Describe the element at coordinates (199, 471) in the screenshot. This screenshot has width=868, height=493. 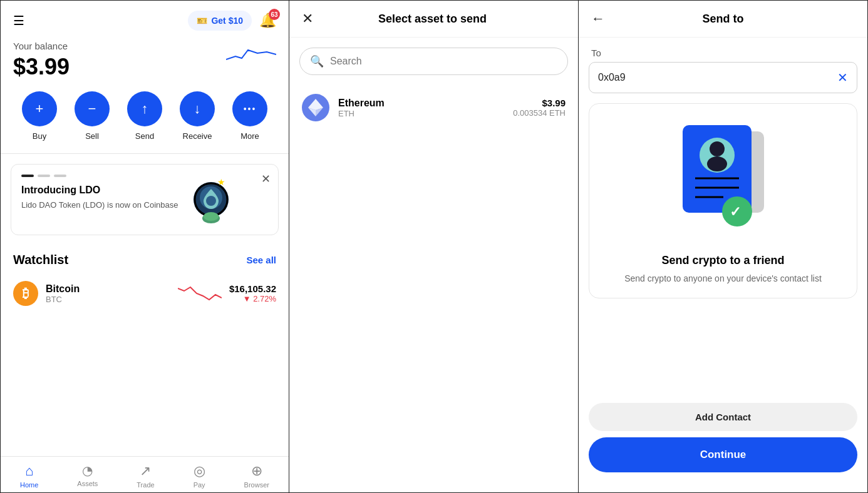
I see `pay-icon: ◎` at that location.